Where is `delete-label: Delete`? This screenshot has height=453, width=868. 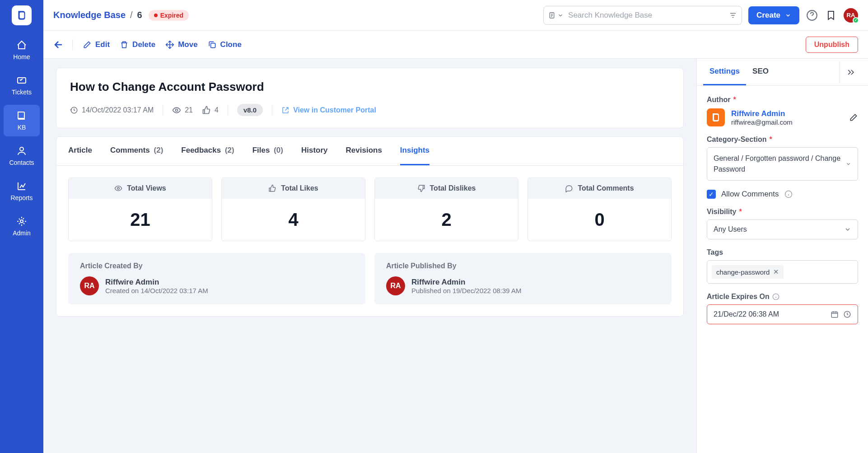
delete-label: Delete is located at coordinates (144, 45).